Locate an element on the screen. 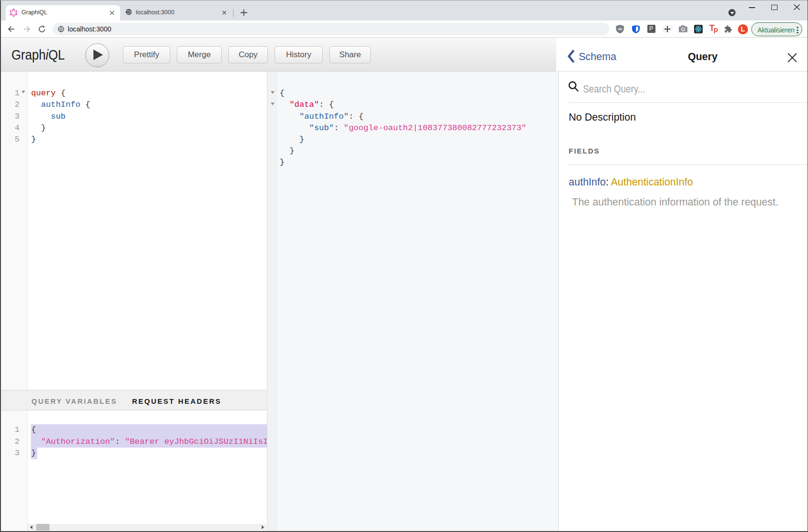 This screenshot has height=532, width=808. svg-text: ub is located at coordinates (620, 29).